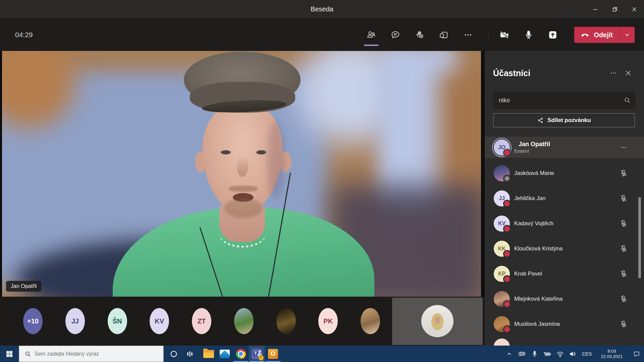 This screenshot has height=362, width=644. I want to click on minimize-button, so click(595, 9).